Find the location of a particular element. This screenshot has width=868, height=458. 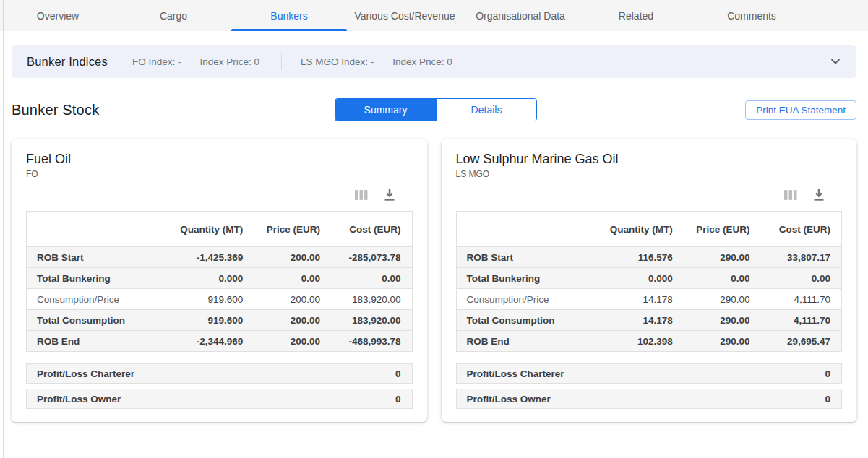

card-subtitle: LS MGO is located at coordinates (649, 174).